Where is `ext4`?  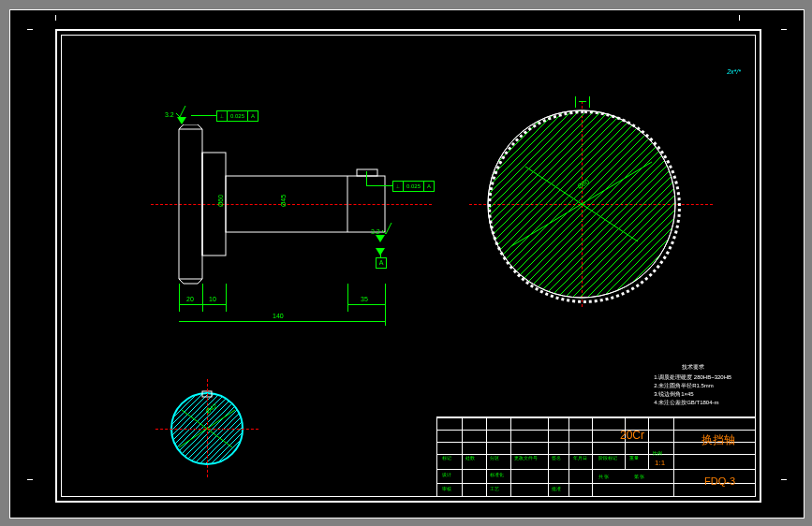
ext4 is located at coordinates (348, 298).